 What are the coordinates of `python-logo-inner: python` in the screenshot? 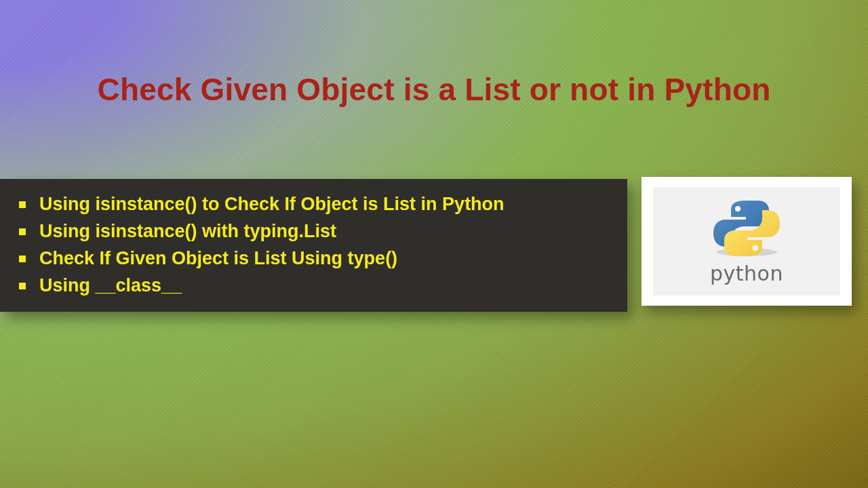 It's located at (747, 241).